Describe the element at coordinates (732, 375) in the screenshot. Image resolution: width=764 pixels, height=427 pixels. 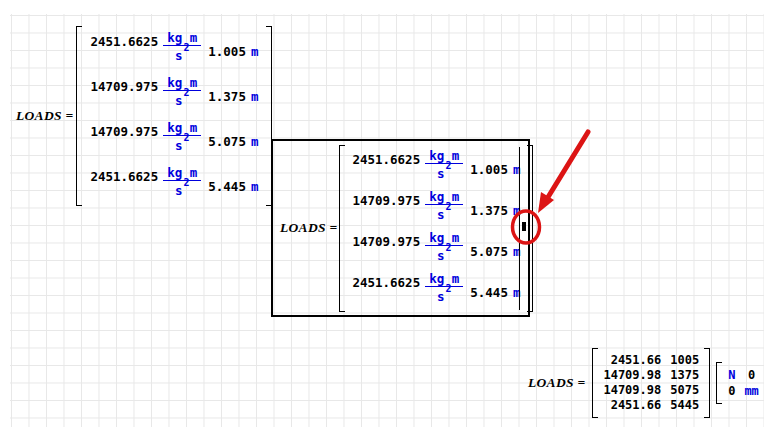
I see `unit-cell: N` at that location.